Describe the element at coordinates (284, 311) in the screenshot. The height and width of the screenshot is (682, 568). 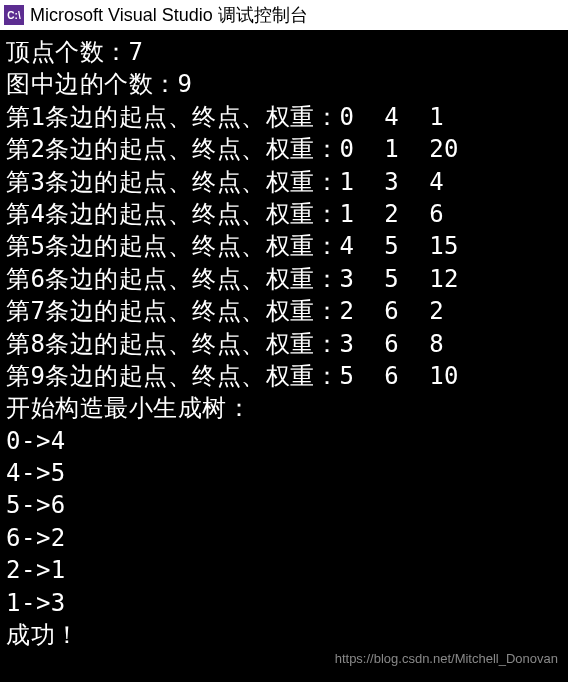
I see `console-line: 第7条边的起点、终点、权重：2 6 2` at that location.